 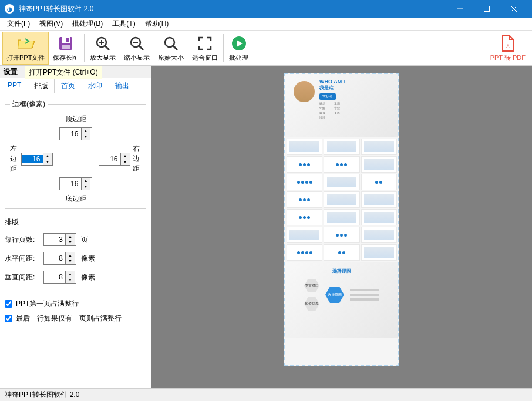 What do you see at coordinates (26, 48) in the screenshot?
I see `open-ppt-button: 打开PPT文件` at bounding box center [26, 48].